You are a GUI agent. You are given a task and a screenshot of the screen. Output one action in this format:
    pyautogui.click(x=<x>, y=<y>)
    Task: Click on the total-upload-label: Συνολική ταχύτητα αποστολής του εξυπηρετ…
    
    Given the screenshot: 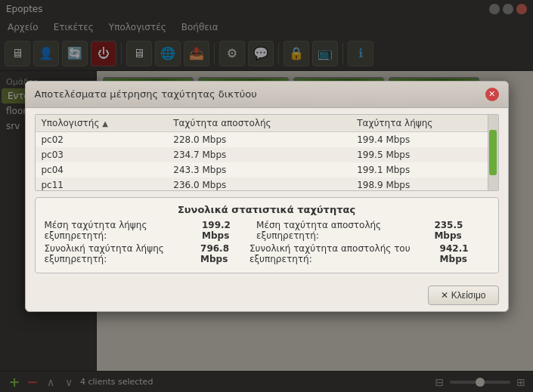 What is the action you would take?
    pyautogui.click(x=343, y=254)
    